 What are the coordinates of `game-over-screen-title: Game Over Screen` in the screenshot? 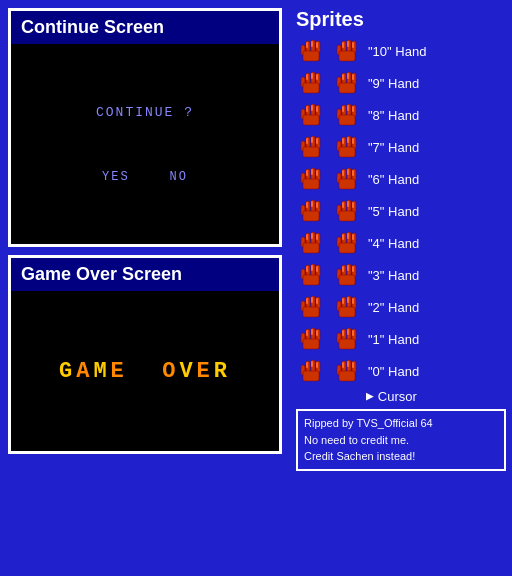 It's located at (145, 274).